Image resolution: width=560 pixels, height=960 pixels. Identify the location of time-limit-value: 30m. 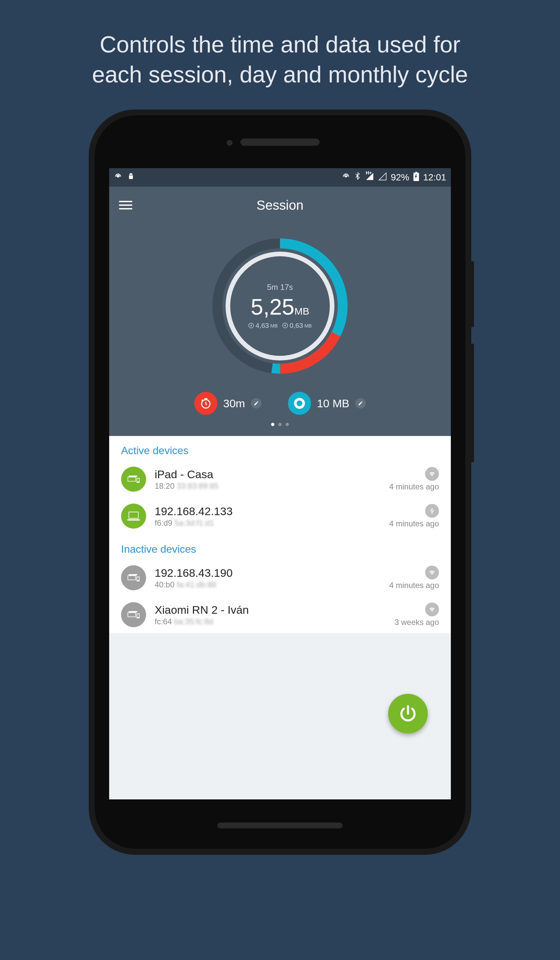
(234, 403).